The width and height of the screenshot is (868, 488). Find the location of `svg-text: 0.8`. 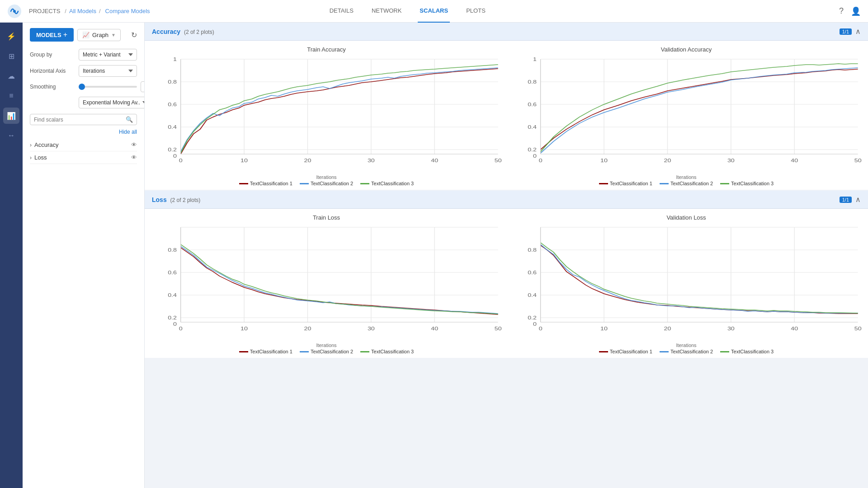

svg-text: 0.8 is located at coordinates (172, 82).